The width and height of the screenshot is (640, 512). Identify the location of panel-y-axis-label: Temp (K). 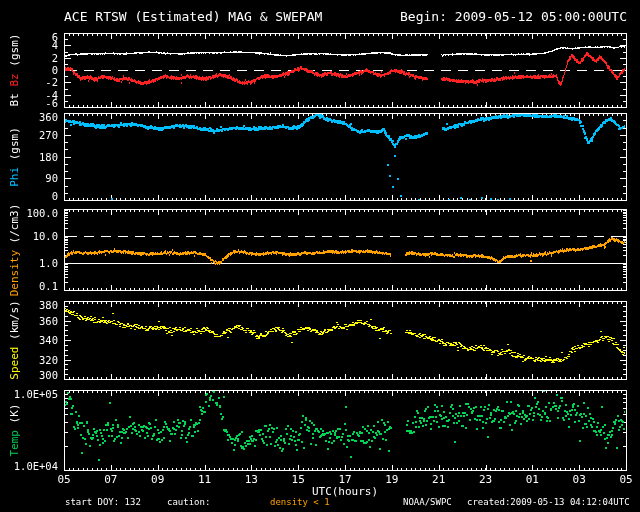
(14, 430).